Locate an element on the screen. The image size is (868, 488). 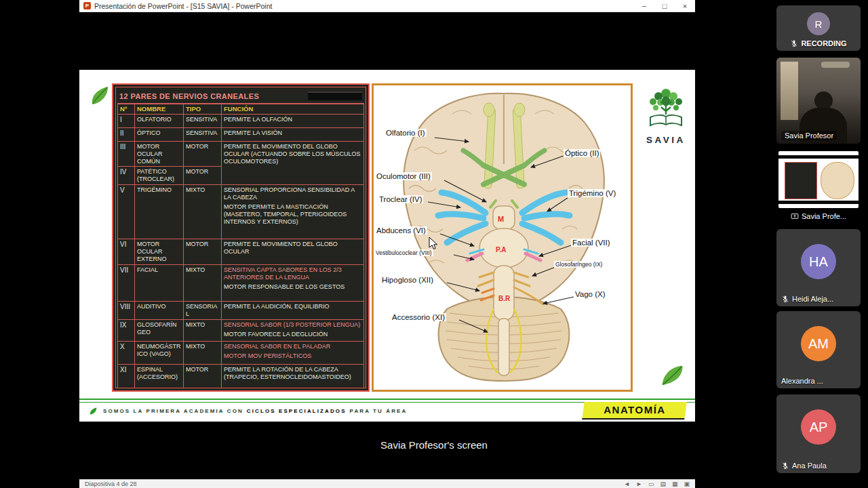
brainstem-label-m: M is located at coordinates (500, 219).